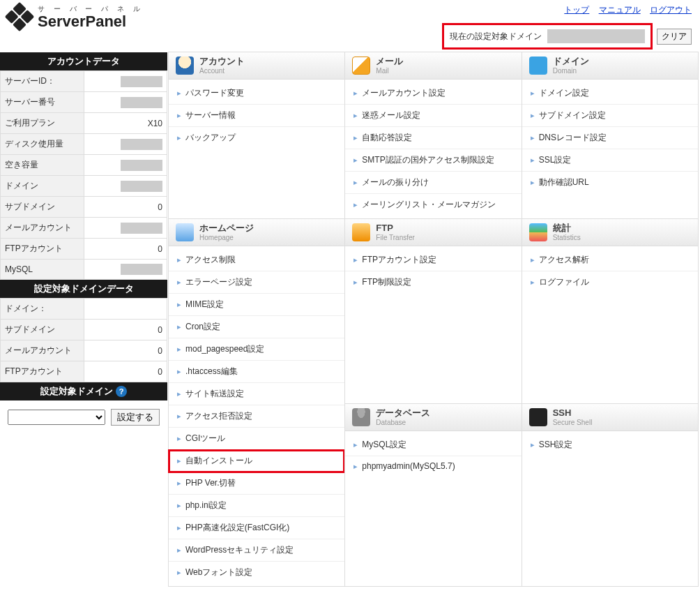  I want to click on menu-item: ▸アクセス制限, so click(257, 260).